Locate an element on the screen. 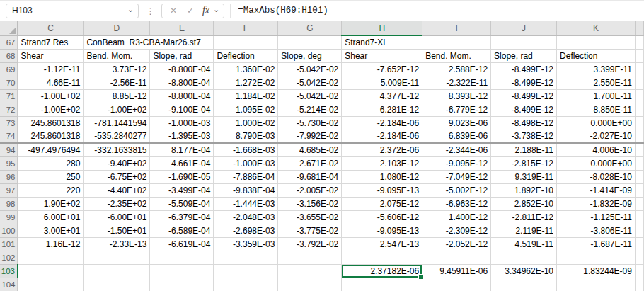  cell-J102 is located at coordinates (524, 258).